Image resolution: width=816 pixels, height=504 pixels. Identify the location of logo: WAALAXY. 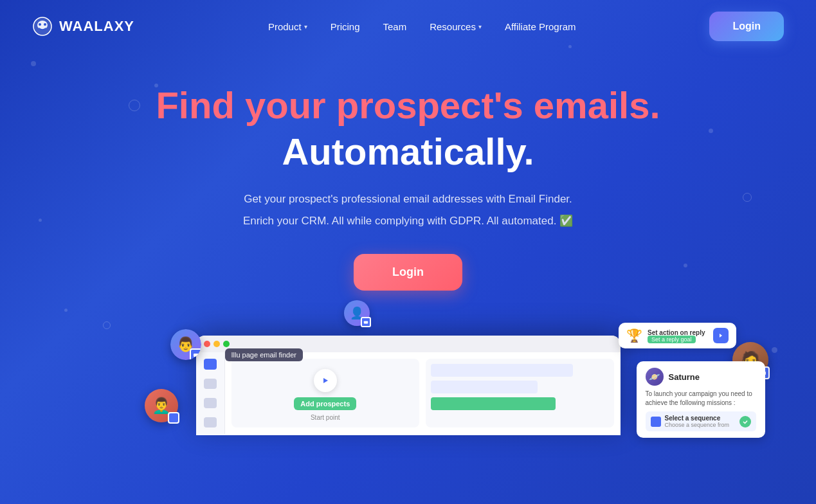
(84, 26).